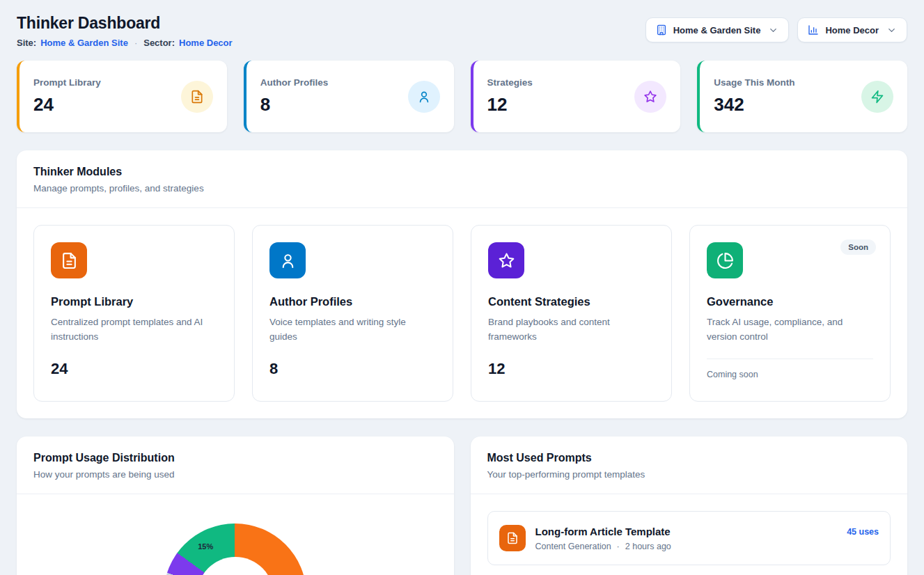 The height and width of the screenshot is (575, 924). Describe the element at coordinates (852, 31) in the screenshot. I see `sector-selector-label: Home Decor` at that location.